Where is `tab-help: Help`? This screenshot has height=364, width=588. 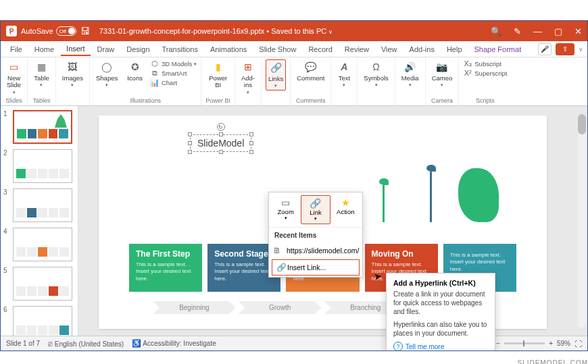 tab-help: Help is located at coordinates (454, 49).